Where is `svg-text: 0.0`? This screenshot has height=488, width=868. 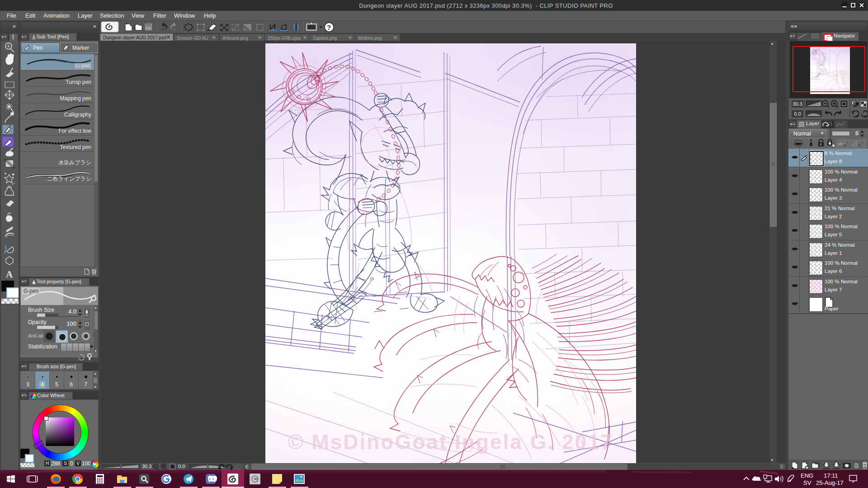 svg-text: 0.0 is located at coordinates (182, 466).